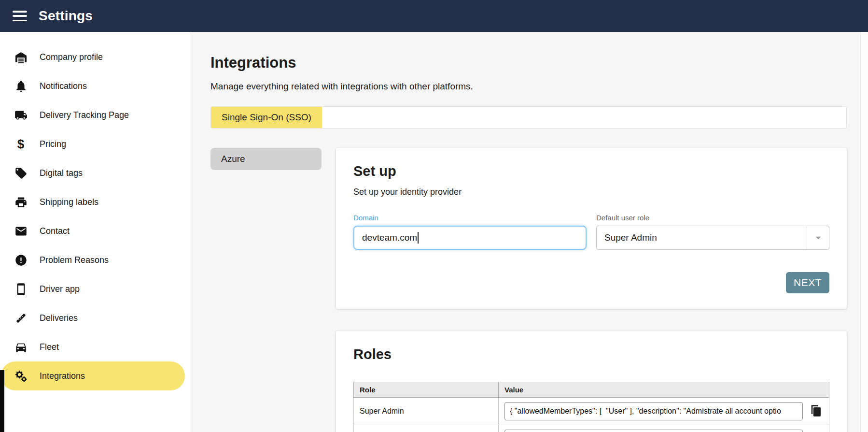  Describe the element at coordinates (664, 390) in the screenshot. I see `roles-table-header-value: Value` at that location.